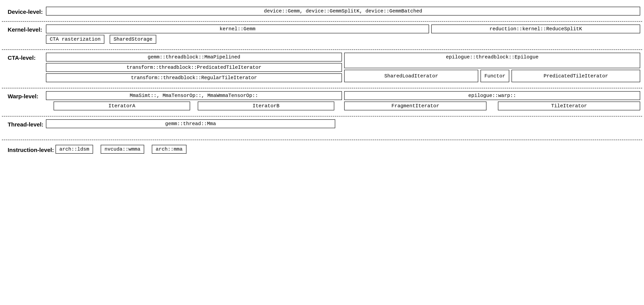 The width and height of the screenshot is (644, 305). I want to click on iterator-a-box: IteratorA, so click(122, 106).